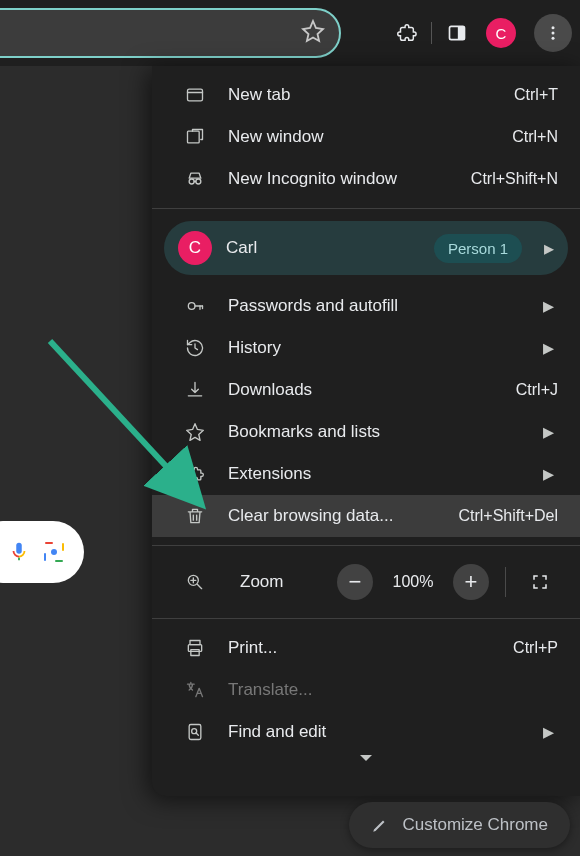 This screenshot has height=856, width=580. Describe the element at coordinates (195, 690) in the screenshot. I see `translate-icon` at that location.